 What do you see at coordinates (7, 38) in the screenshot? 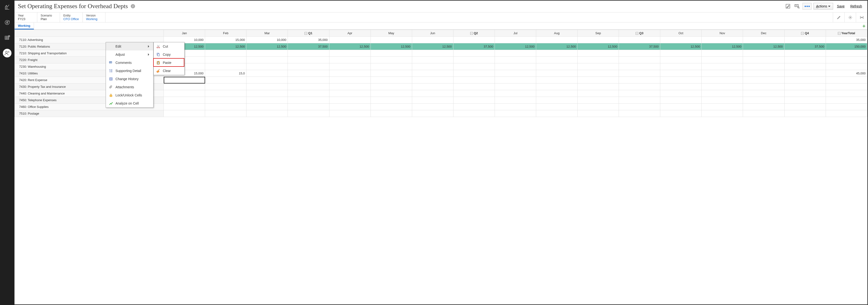
I see `nav-grid-icon` at bounding box center [7, 38].